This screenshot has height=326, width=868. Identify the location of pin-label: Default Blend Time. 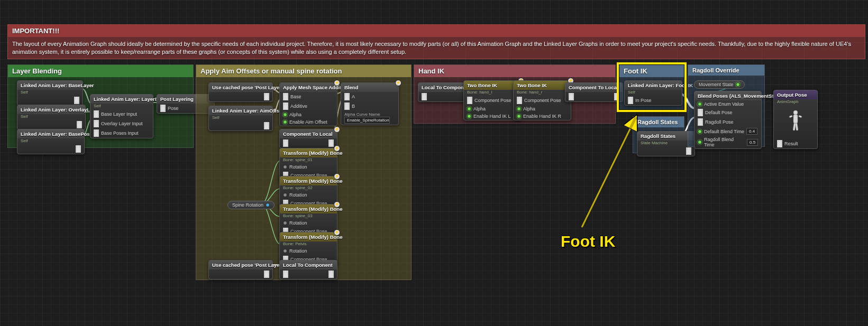
(724, 132).